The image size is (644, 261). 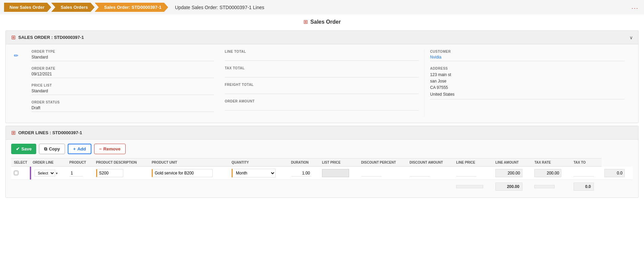 I want to click on order-amount-field: ORDER AMOUNT, so click(x=322, y=105).